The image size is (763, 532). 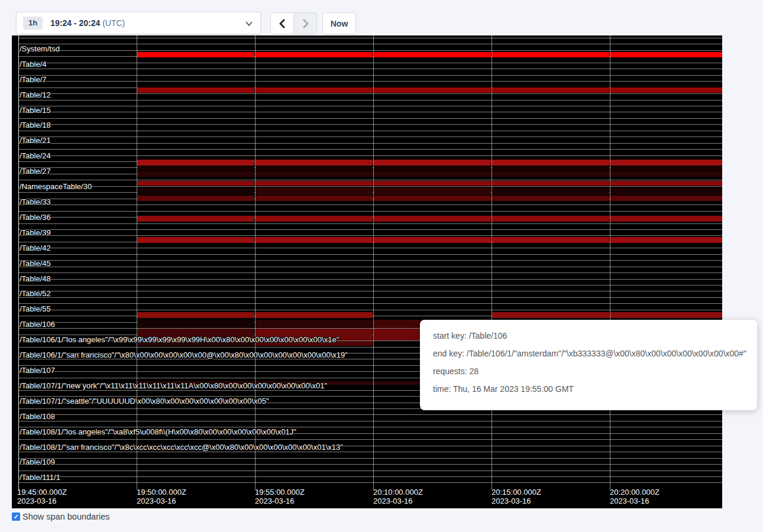 What do you see at coordinates (33, 23) in the screenshot?
I see `time-preset-badge: 1h` at bounding box center [33, 23].